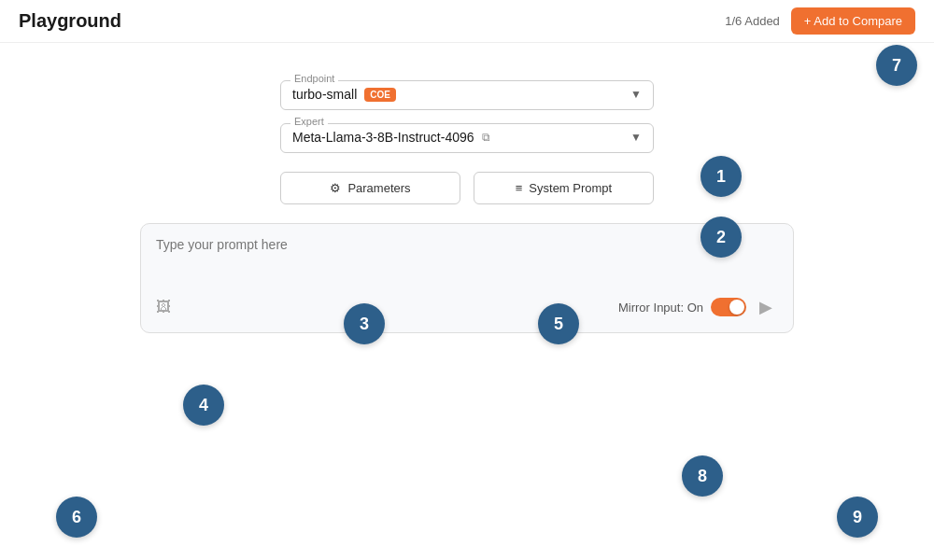 The height and width of the screenshot is (560, 934). What do you see at coordinates (383, 137) in the screenshot?
I see `expert-text: Meta-Llama-3-8B-Instruct-4096` at bounding box center [383, 137].